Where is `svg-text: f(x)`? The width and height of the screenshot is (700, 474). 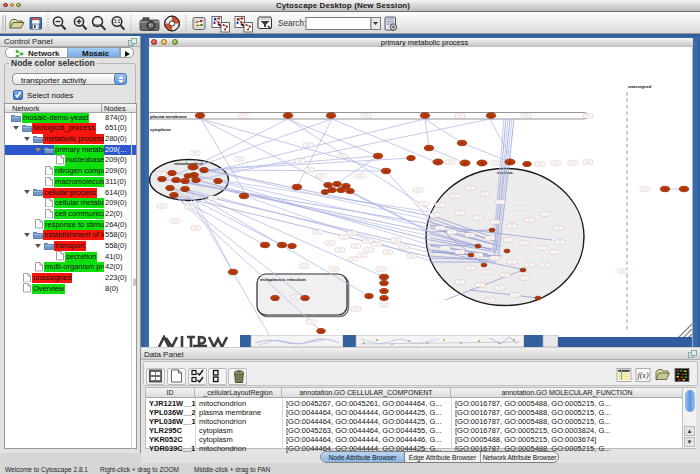
svg-text: f(x) is located at coordinates (642, 376).